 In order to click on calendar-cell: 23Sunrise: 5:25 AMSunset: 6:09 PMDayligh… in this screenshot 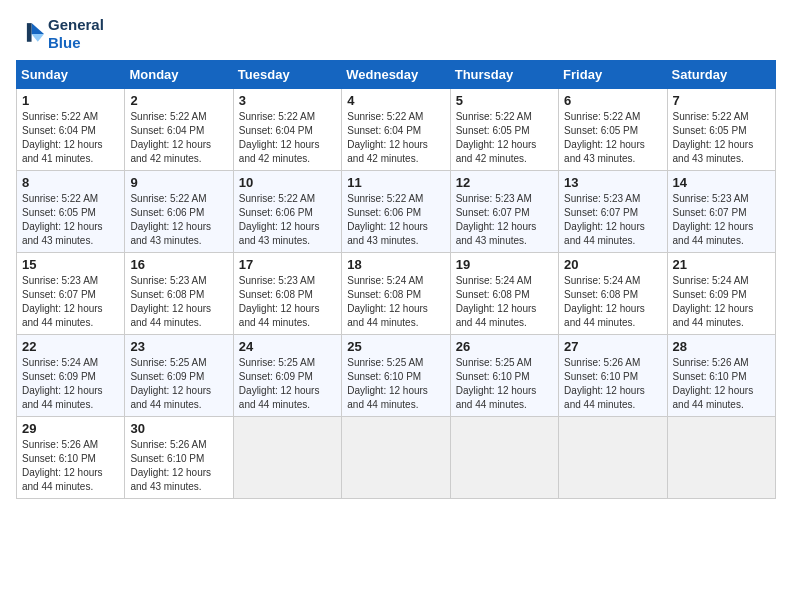, I will do `click(179, 376)`.